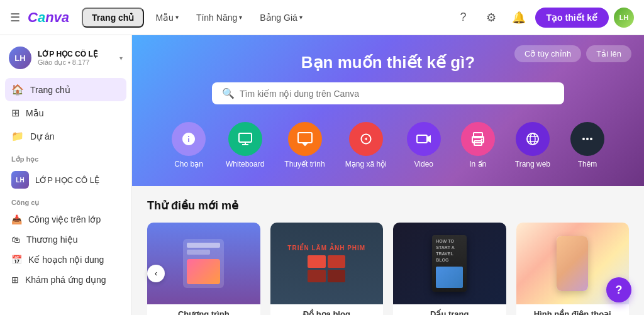 This screenshot has height=315, width=644. I want to click on icon-them: Thêm, so click(587, 145).